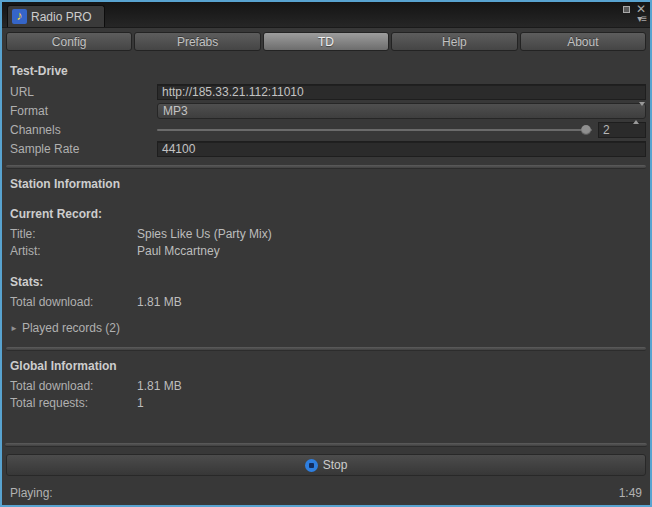 Image resolution: width=652 pixels, height=507 pixels. What do you see at coordinates (20, 16) in the screenshot?
I see `music-note-icon: ♪` at bounding box center [20, 16].